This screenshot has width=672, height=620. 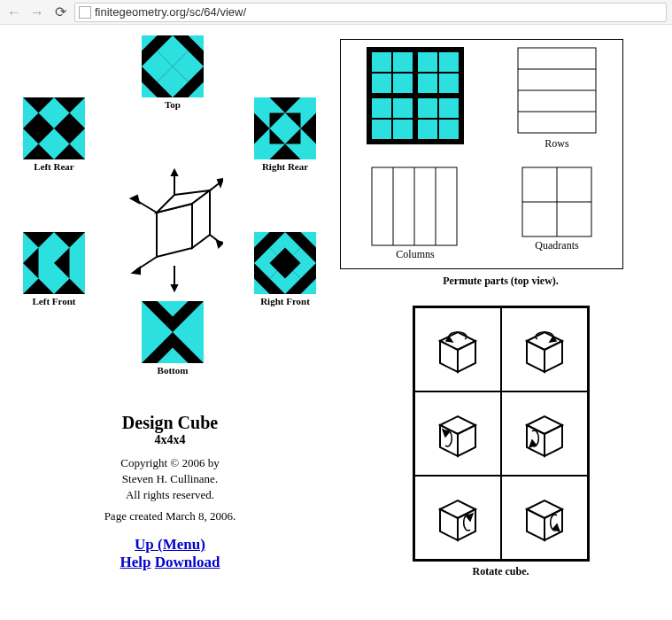 What do you see at coordinates (54, 135) in the screenshot?
I see `face-left-rear: Left Rear` at bounding box center [54, 135].